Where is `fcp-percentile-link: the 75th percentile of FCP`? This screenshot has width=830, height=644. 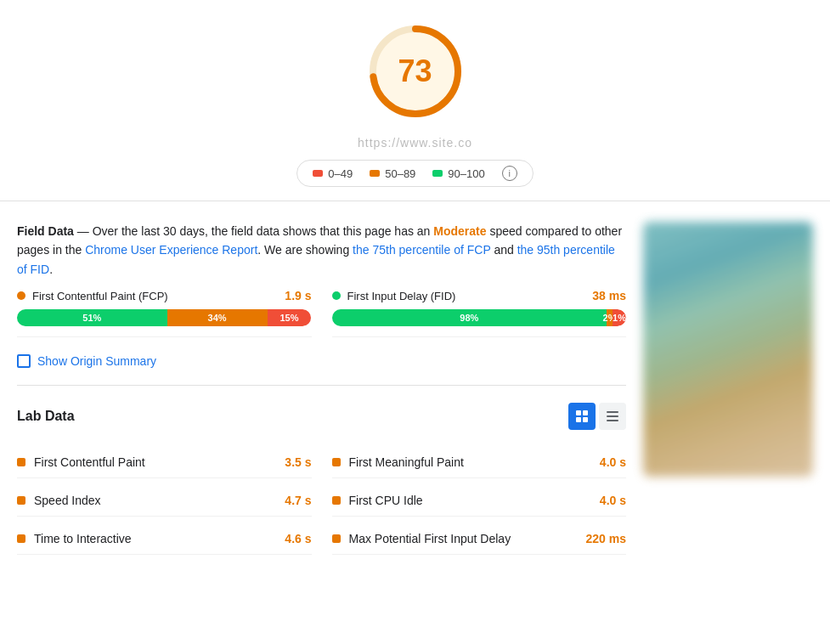
fcp-percentile-link: the 75th percentile of FCP is located at coordinates (421, 250).